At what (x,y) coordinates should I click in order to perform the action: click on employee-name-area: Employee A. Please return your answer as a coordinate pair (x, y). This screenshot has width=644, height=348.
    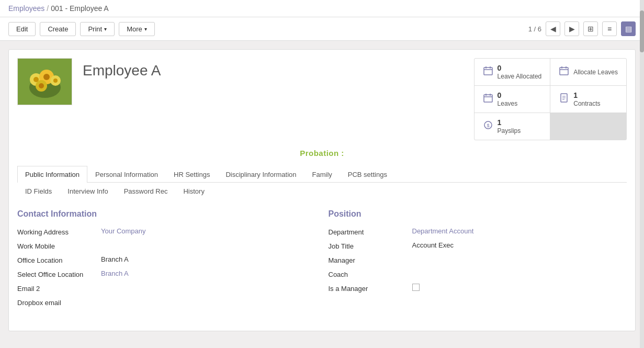
    Looking at the image, I should click on (121, 69).